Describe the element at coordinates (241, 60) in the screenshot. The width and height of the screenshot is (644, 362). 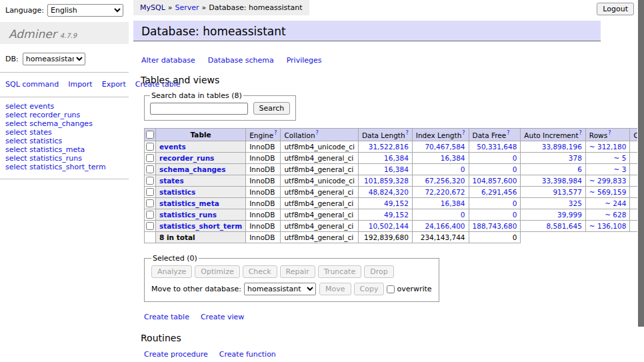
I see `database-schema-link: Database schema` at that location.